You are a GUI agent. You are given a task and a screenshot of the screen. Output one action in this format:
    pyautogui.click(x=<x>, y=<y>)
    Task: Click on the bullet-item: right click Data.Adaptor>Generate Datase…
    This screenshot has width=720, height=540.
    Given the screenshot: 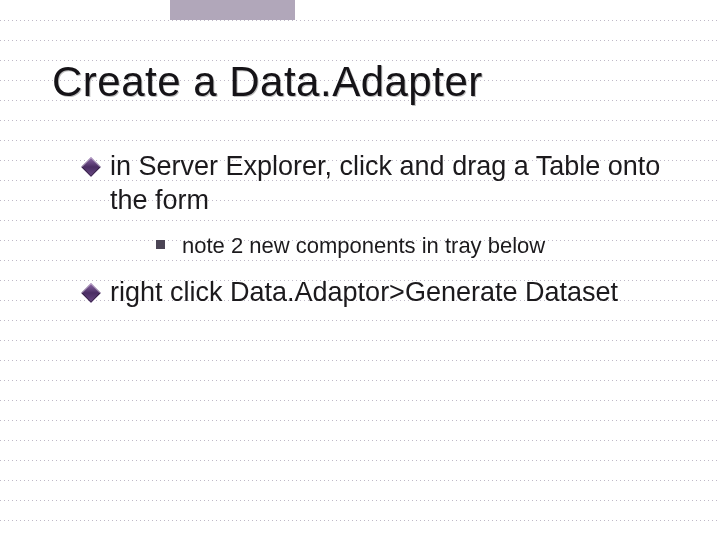 What is the action you would take?
    pyautogui.click(x=377, y=293)
    